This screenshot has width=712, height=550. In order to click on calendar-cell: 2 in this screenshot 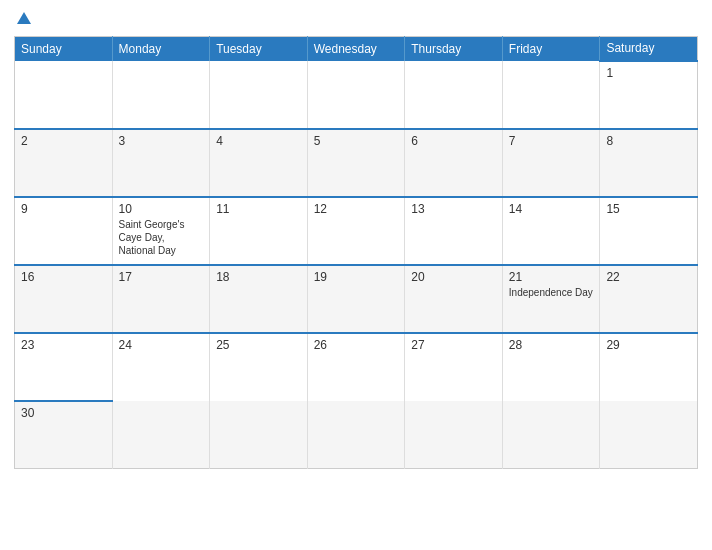, I will do `click(64, 163)`.